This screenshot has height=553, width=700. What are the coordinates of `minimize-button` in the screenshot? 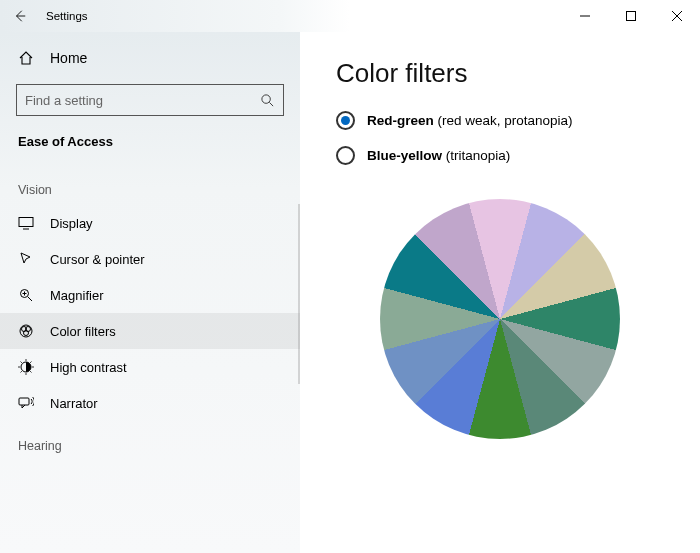 It's located at (585, 16).